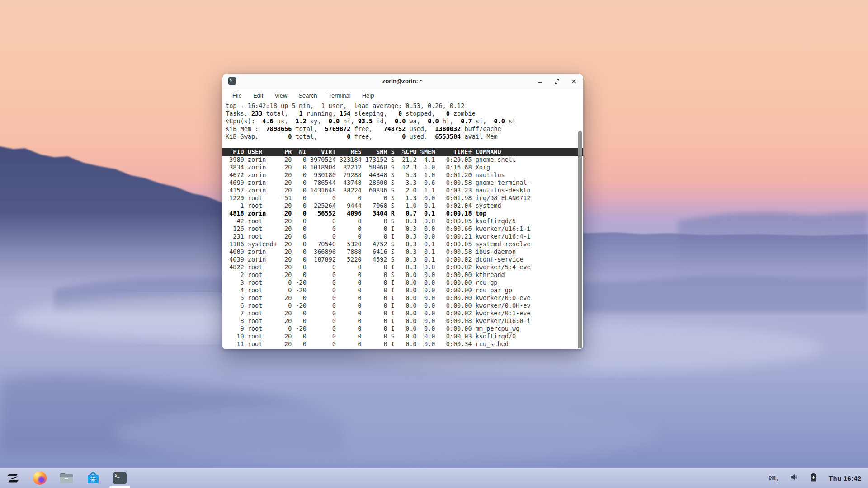 This screenshot has width=868, height=488. I want to click on process-row: 4 root 0 -20 0 0 0 I 0.0 0.0 0:00.00 rcu…, so click(404, 290).